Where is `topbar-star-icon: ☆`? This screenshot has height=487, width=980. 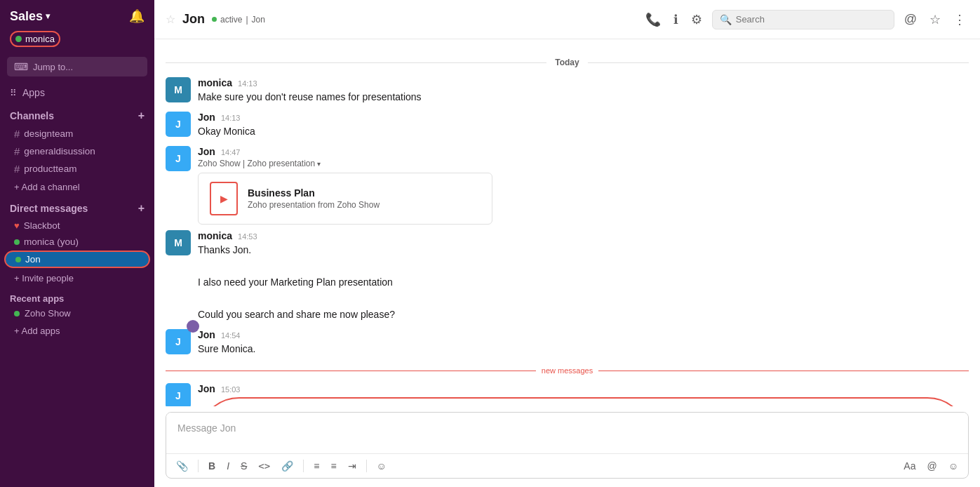 topbar-star-icon: ☆ is located at coordinates (170, 20).